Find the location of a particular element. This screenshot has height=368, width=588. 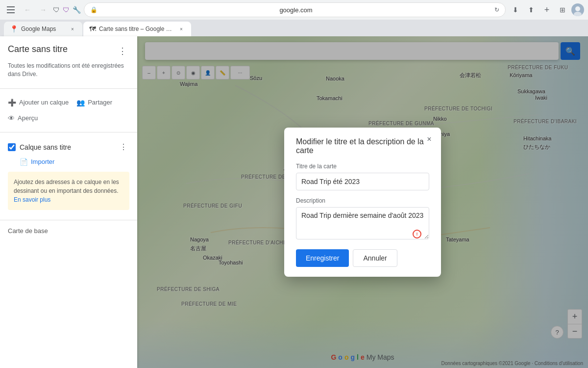

preview-button: 👁 Aperçu is located at coordinates (23, 118).